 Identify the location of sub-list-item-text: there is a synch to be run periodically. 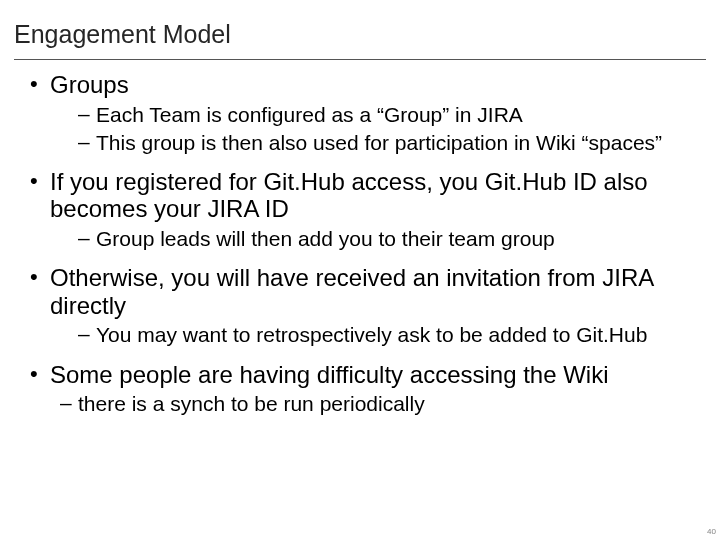
(252, 404).